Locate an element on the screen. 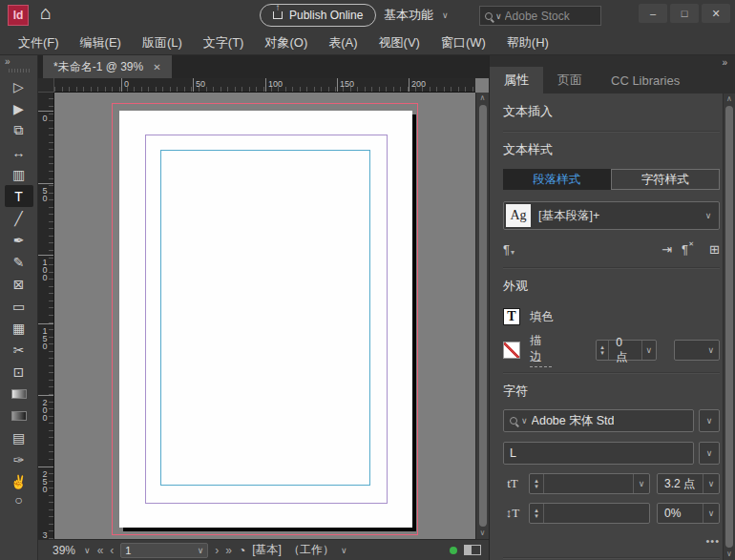 The height and width of the screenshot is (560, 735). stroke-type-dropdown: ∨ is located at coordinates (697, 350).